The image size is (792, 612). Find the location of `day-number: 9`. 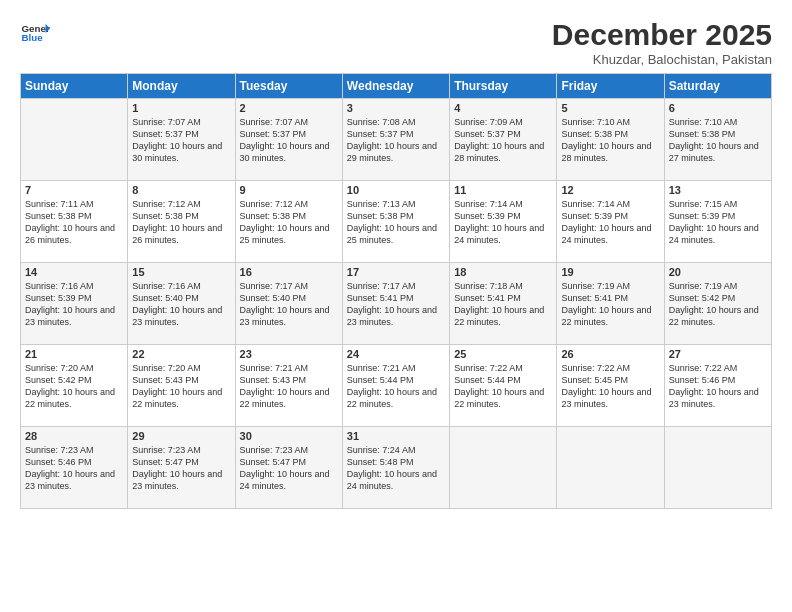

day-number: 9 is located at coordinates (289, 190).